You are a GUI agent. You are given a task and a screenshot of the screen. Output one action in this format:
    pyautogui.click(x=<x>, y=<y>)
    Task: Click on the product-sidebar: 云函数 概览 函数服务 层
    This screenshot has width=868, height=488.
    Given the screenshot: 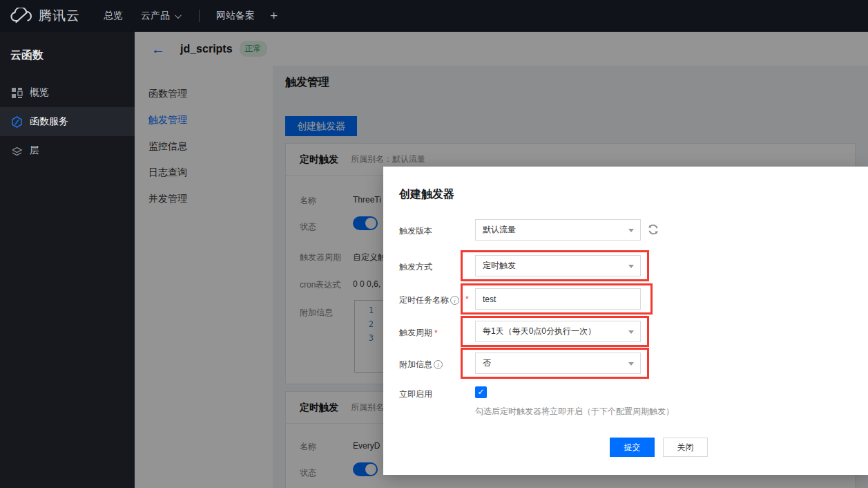 What is the action you would take?
    pyautogui.click(x=68, y=260)
    